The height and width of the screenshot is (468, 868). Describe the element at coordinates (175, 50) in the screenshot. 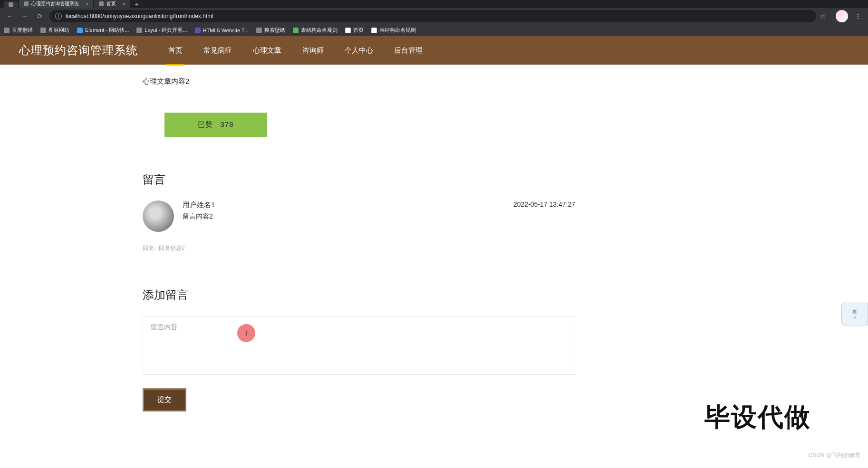

I see `nav-home: 首页` at that location.